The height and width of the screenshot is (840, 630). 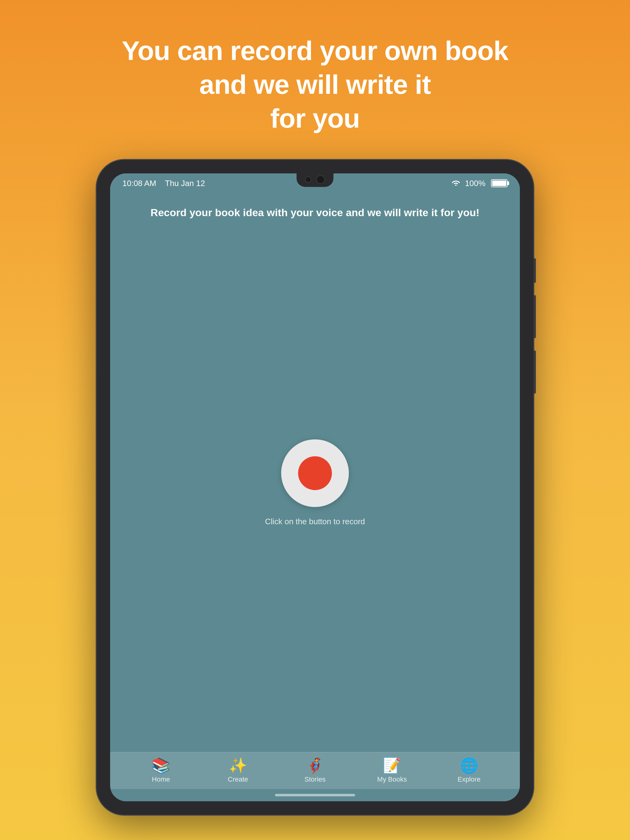 I want to click on status-date: Thu Jan 12, so click(x=185, y=183).